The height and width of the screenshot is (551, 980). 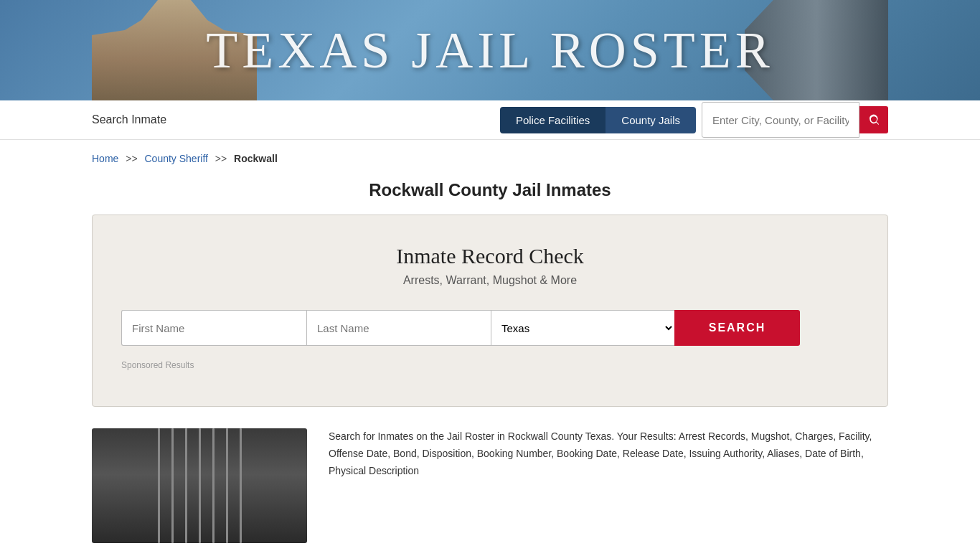 What do you see at coordinates (781, 120) in the screenshot?
I see `nav-search-input` at bounding box center [781, 120].